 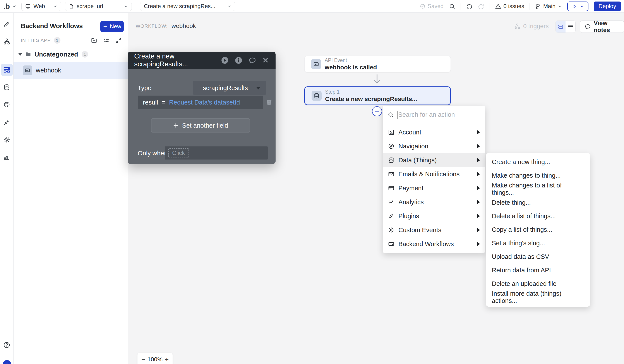 I want to click on menu-category-emails: Emails & Notifications, so click(x=434, y=174).